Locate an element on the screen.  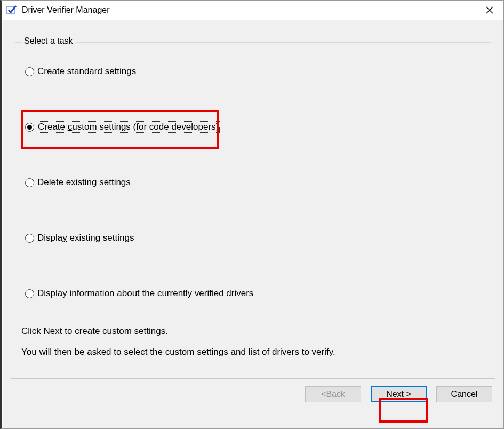
back-button: < Back is located at coordinates (333, 394).